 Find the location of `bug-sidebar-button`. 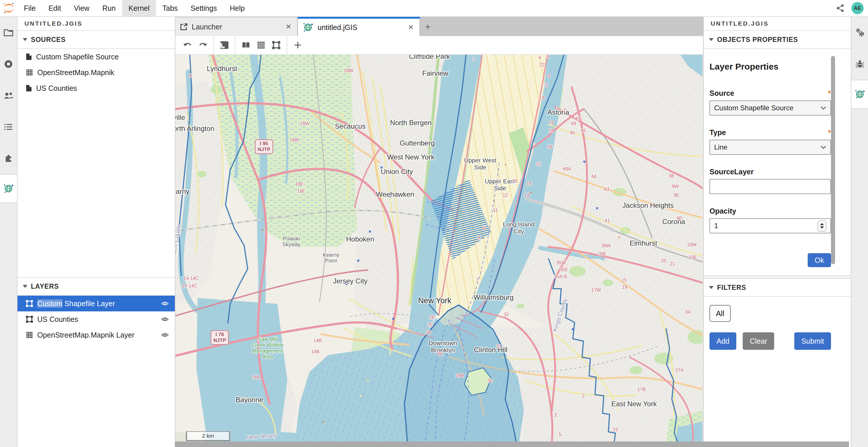

bug-sidebar-button is located at coordinates (860, 64).